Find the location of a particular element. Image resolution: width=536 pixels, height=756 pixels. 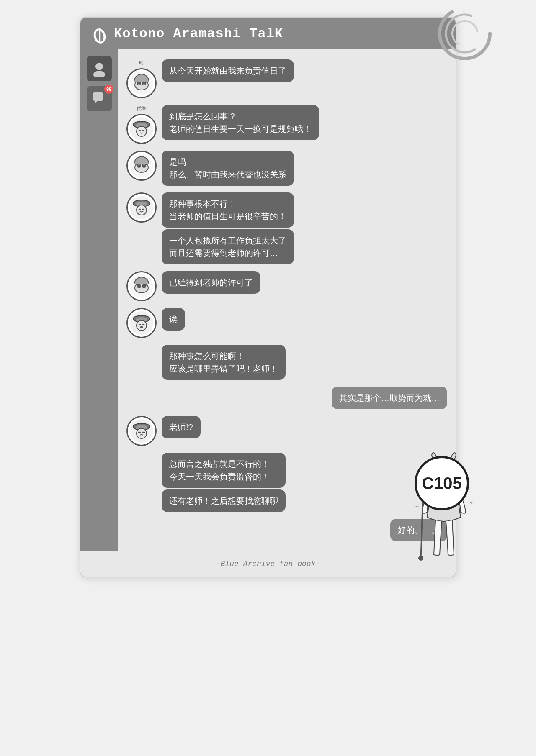

chat-bubble: 那种事根本不行！当老师的值日生可是很辛苦的！ is located at coordinates (228, 210).